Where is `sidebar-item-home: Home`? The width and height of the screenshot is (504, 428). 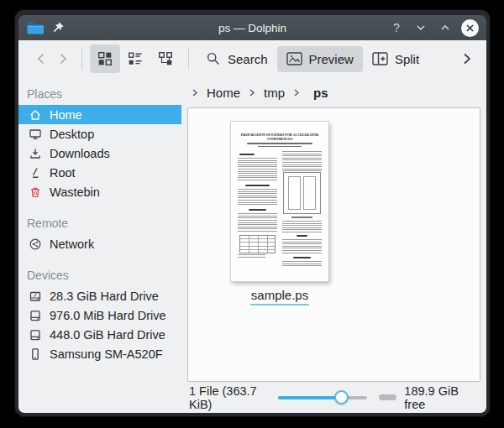
sidebar-item-home: Home is located at coordinates (100, 114).